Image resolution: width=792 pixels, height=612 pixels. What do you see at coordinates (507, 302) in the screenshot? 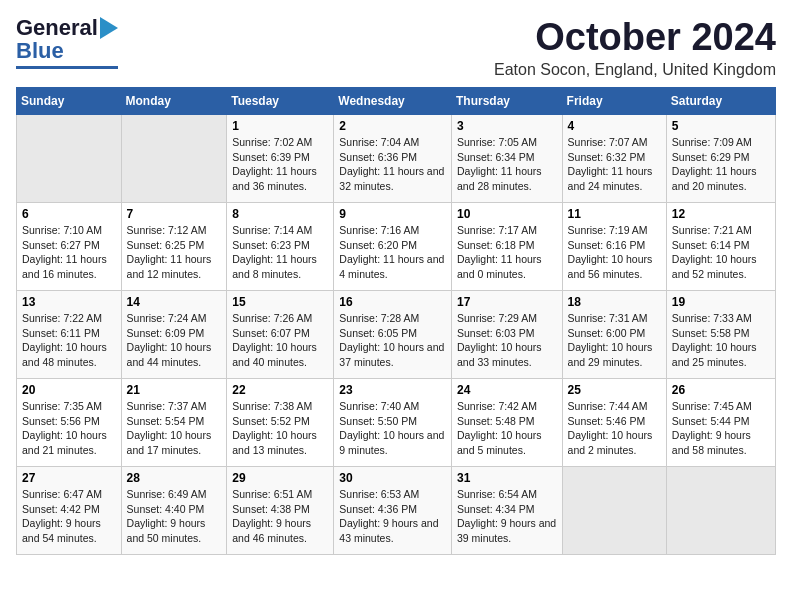
I see `day-number: 17` at bounding box center [507, 302].